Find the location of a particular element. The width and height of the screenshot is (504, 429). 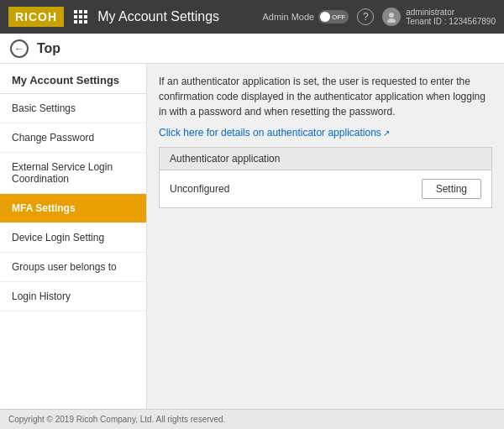

admin-mode-toggle: Admin Mode OFF is located at coordinates (306, 17).